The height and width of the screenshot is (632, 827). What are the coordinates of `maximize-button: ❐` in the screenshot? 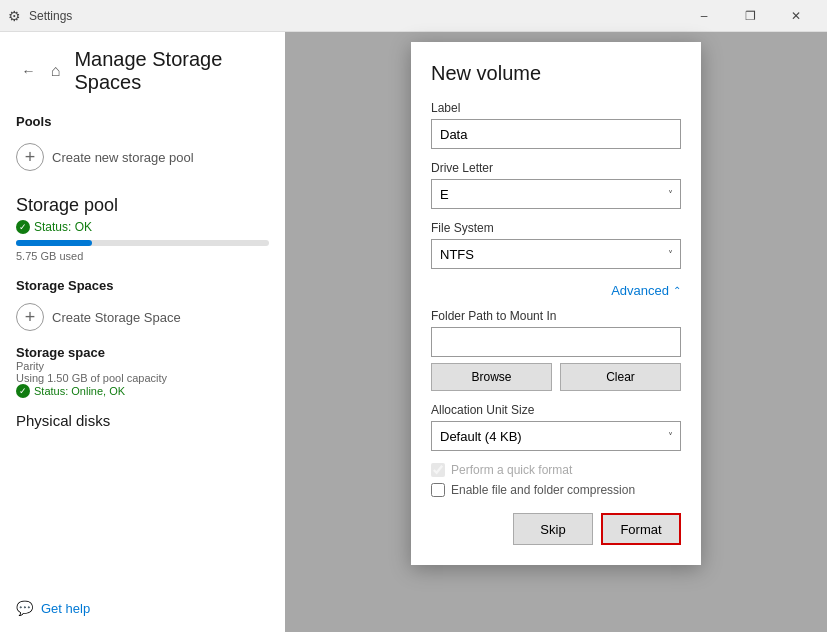 It's located at (750, 16).